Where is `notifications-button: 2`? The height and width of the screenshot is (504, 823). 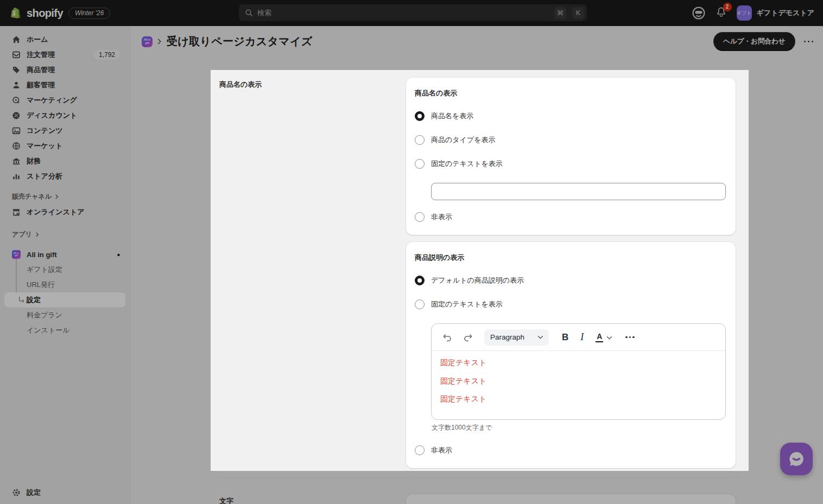
notifications-button: 2 is located at coordinates (721, 13).